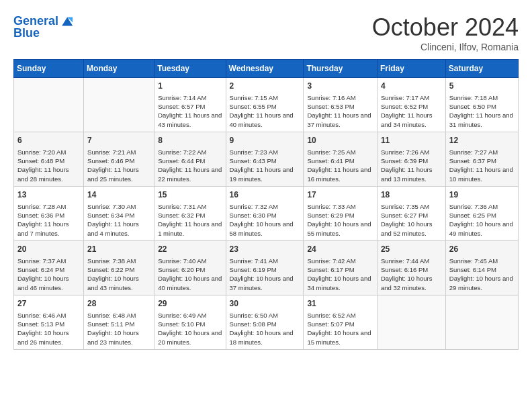  I want to click on day-of-week-header: Friday, so click(411, 68).